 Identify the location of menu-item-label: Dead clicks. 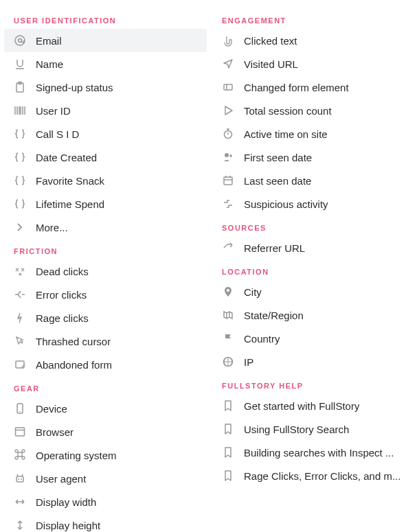
(62, 272).